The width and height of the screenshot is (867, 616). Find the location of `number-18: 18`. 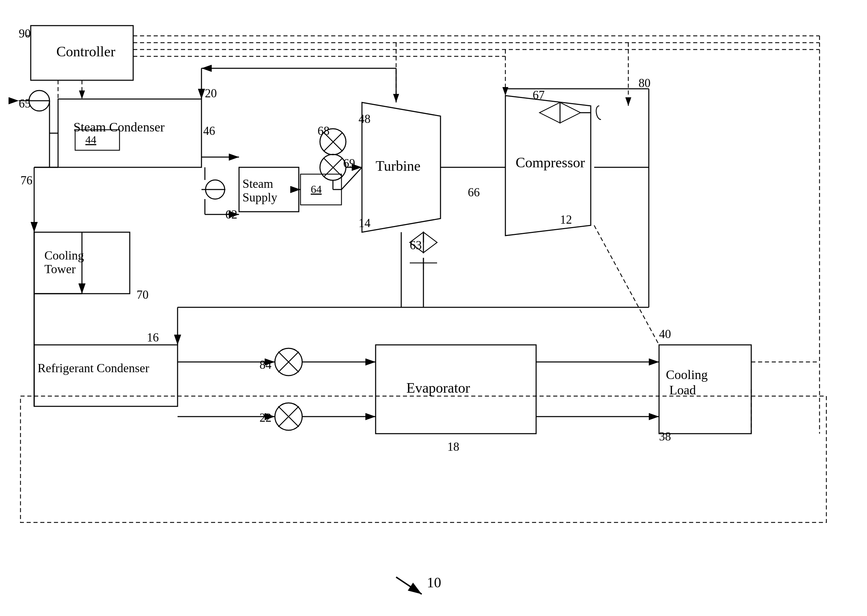

number-18: 18 is located at coordinates (453, 447).